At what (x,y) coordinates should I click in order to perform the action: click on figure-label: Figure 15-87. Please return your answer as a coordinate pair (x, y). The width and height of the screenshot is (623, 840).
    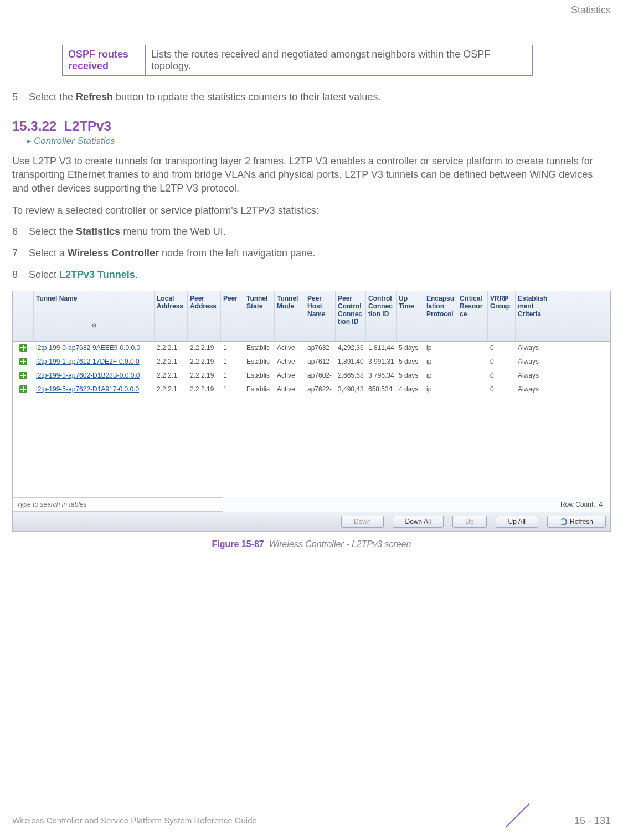
    Looking at the image, I should click on (238, 544).